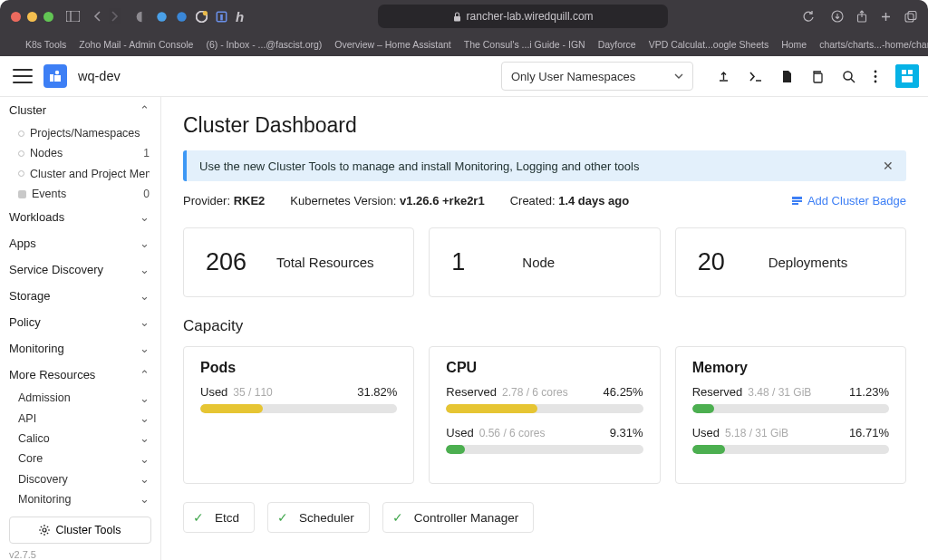 This screenshot has height=560, width=928. What do you see at coordinates (875, 76) in the screenshot?
I see `kebab-icon` at bounding box center [875, 76].